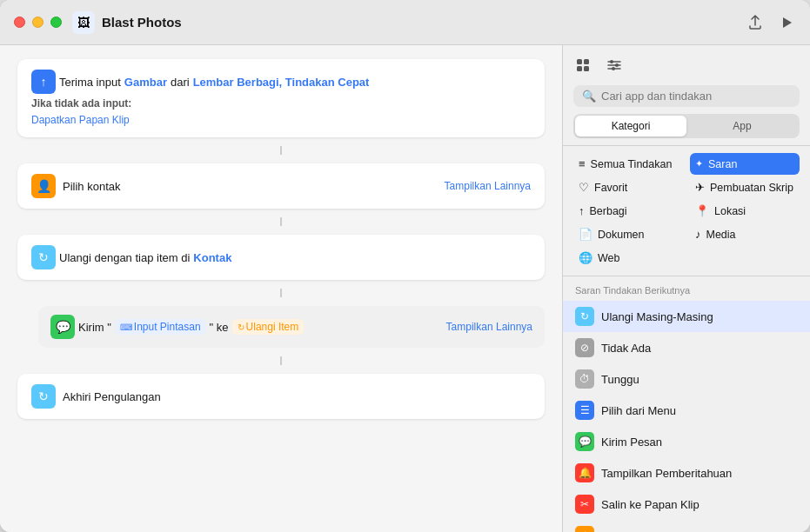  What do you see at coordinates (268, 327) in the screenshot?
I see `repeat-item-tag: ↻Ulangi Item` at bounding box center [268, 327].